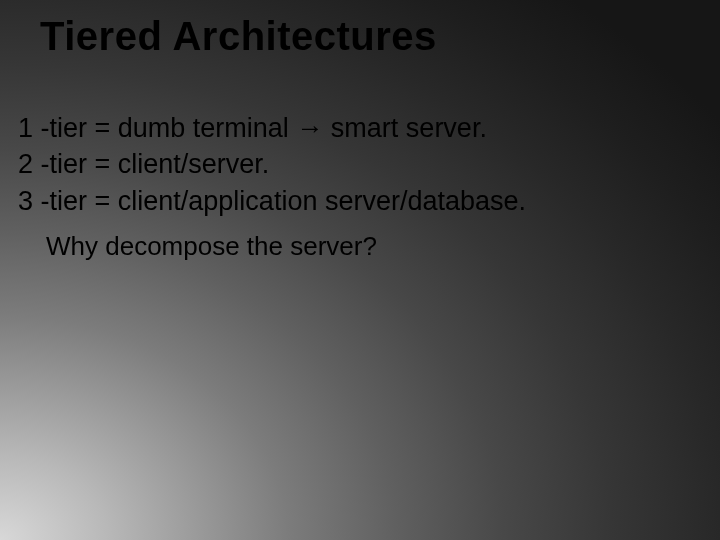 This screenshot has width=720, height=540. Describe the element at coordinates (359, 128) in the screenshot. I see `tier-1-line: 1 -tier = dumb terminal → smart server.` at that location.